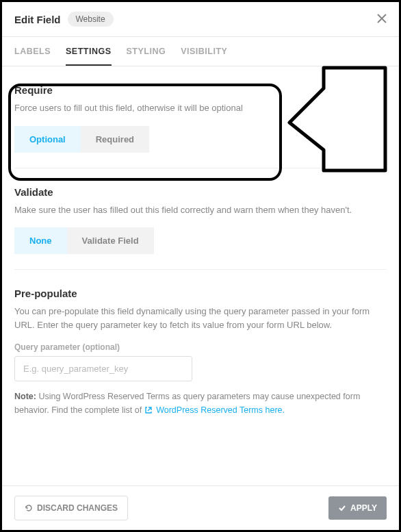 This screenshot has height=532, width=401. Describe the element at coordinates (364, 508) in the screenshot. I see `apply-label: APPLY` at that location.